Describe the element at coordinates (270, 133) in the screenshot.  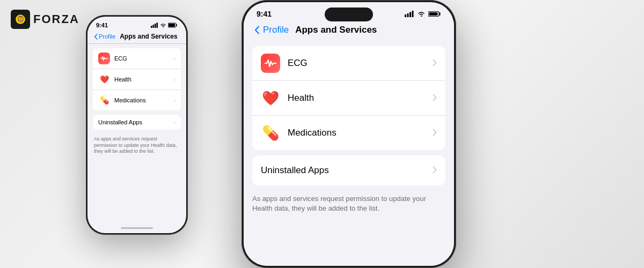
I see `medications-icon-large: 💊` at that location.